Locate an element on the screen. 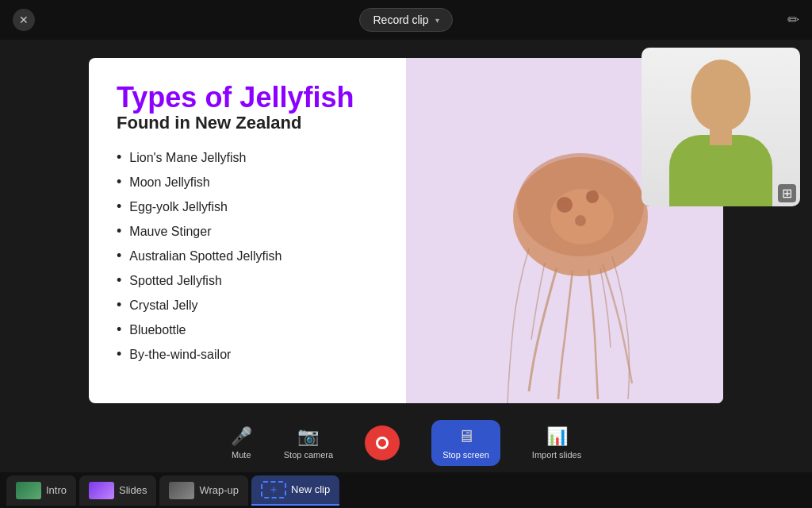 This screenshot has width=812, height=508. tab-slides-label: Slides is located at coordinates (133, 491).